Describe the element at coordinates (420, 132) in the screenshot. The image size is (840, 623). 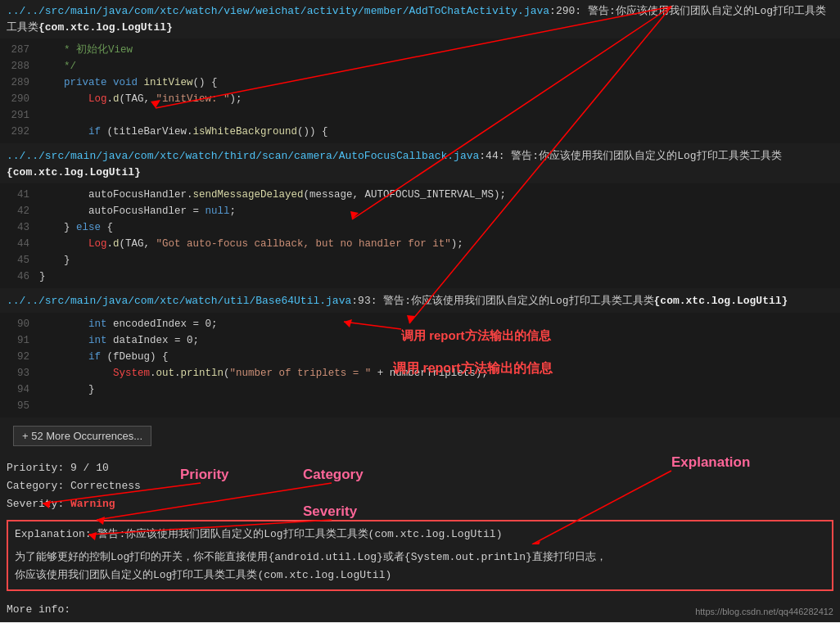
I see `code-line: 292 if (titleBarView.isWhiteBackground()…` at that location.